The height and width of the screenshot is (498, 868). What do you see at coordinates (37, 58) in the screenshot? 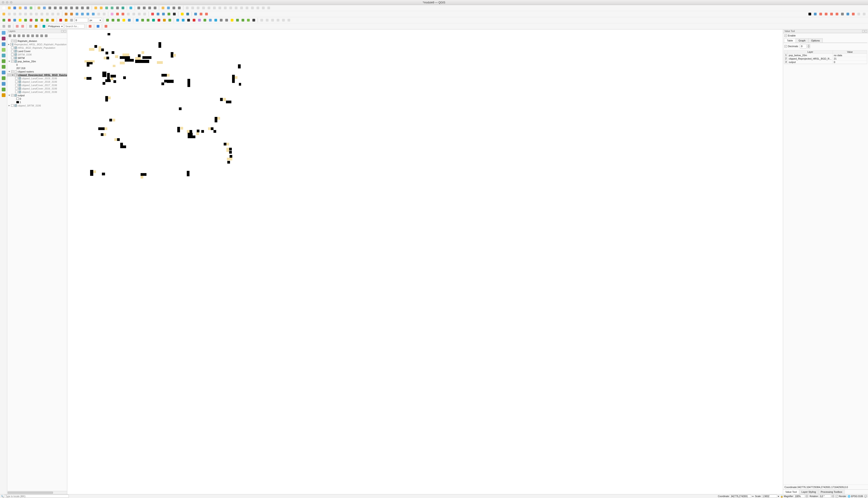
I see `layer-row: SRTM` at bounding box center [37, 58].